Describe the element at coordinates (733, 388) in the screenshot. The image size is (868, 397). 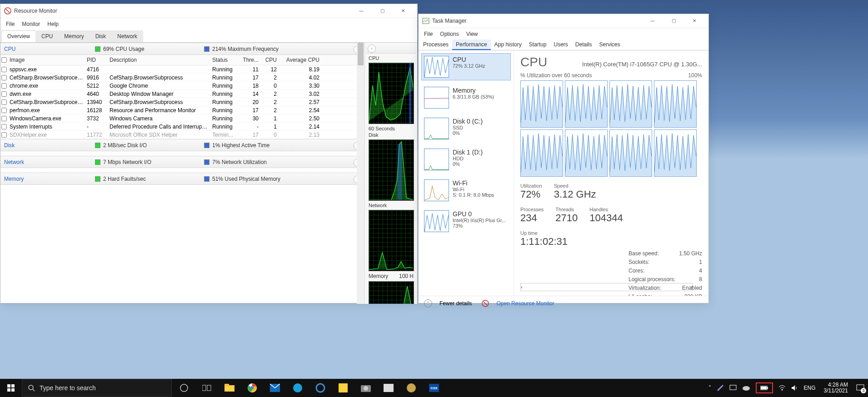
I see `tray-monitor-icon` at that location.